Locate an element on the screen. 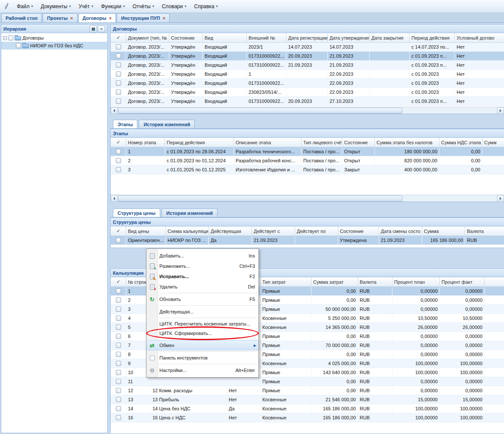 Image resolution: width=504 pixels, height=434 pixels. menubar-item: Функции▾ is located at coordinates (113, 6).